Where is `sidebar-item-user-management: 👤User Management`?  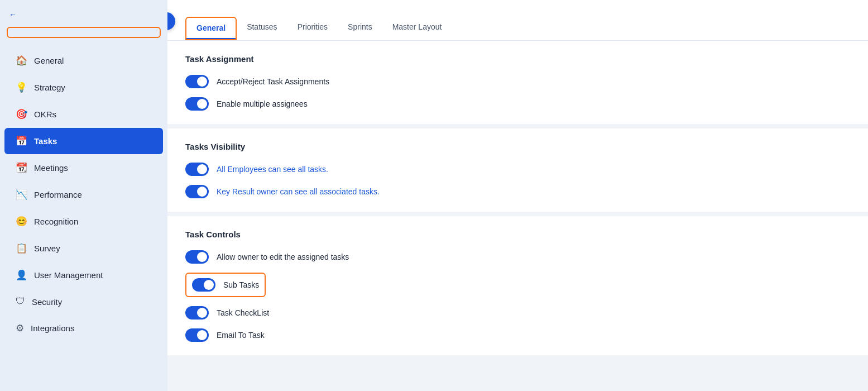
sidebar-item-user-management: 👤User Management is located at coordinates (84, 275).